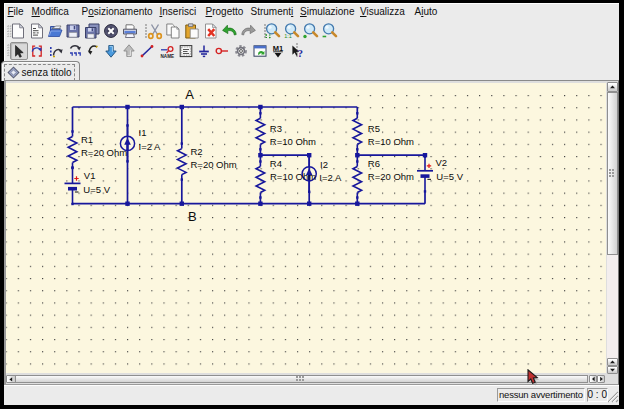 Image resolution: width=624 pixels, height=409 pixels. Describe the element at coordinates (441, 162) in the screenshot. I see `svg-text: V2` at that location.